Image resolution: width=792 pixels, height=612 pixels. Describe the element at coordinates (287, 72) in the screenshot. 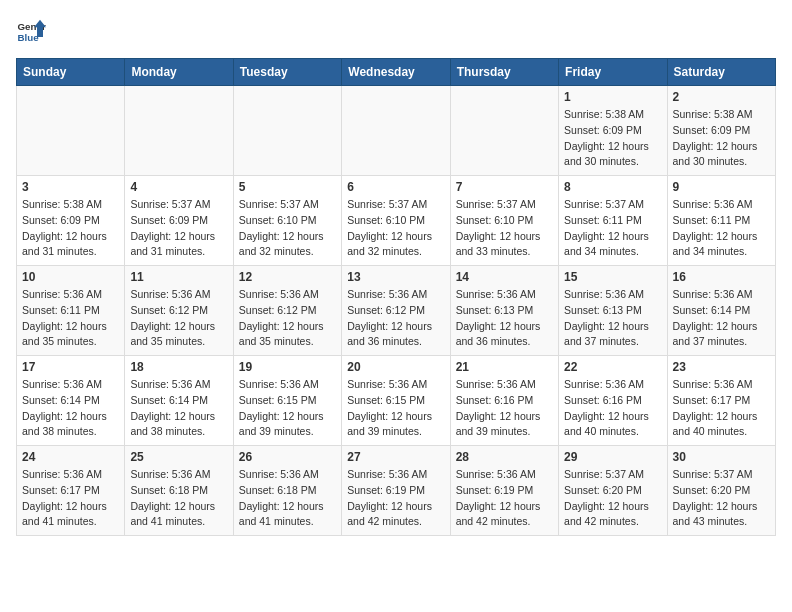

I see `weekday-header-tuesday: Tuesday` at that location.